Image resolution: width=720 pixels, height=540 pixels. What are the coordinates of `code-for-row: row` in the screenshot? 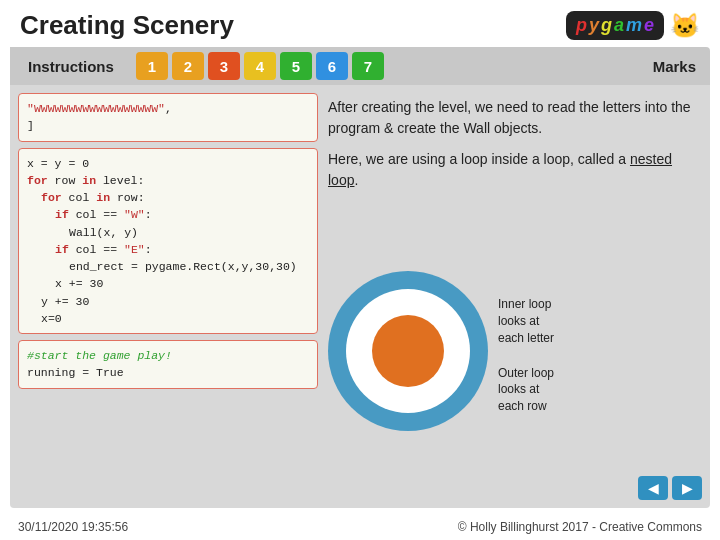 It's located at (66, 180).